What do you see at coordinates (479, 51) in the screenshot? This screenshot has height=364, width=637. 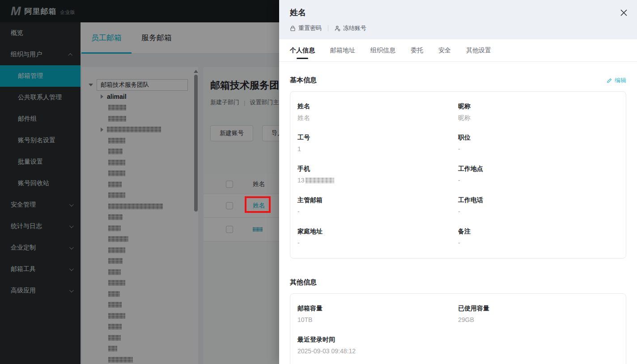 I see `tab-other-settings: 其他设置` at bounding box center [479, 51].